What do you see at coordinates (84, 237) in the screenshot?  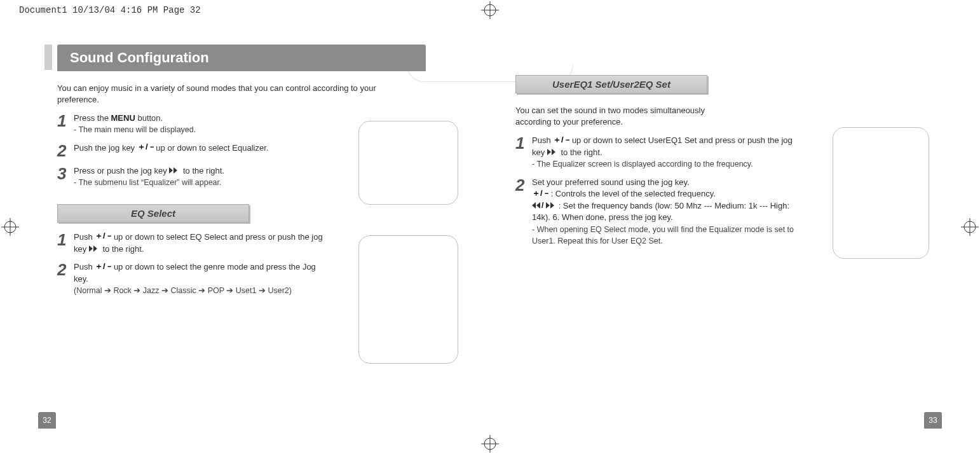 I see `eq1-a: Push` at bounding box center [84, 237].